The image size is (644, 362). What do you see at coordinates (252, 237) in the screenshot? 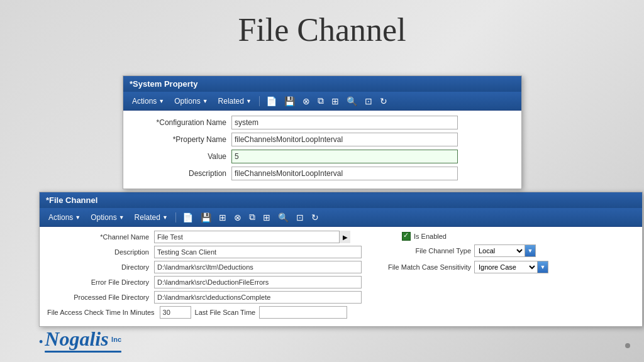
I see `channel-name-wrapper: ▶` at bounding box center [252, 237].